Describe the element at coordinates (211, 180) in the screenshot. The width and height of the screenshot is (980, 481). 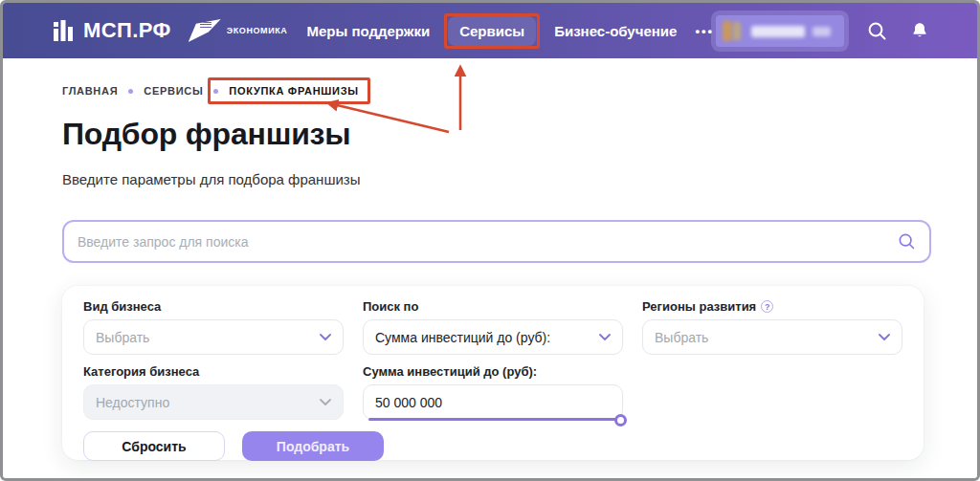
I see `page-subtitle: Введите параметры для подбора франшизы` at that location.